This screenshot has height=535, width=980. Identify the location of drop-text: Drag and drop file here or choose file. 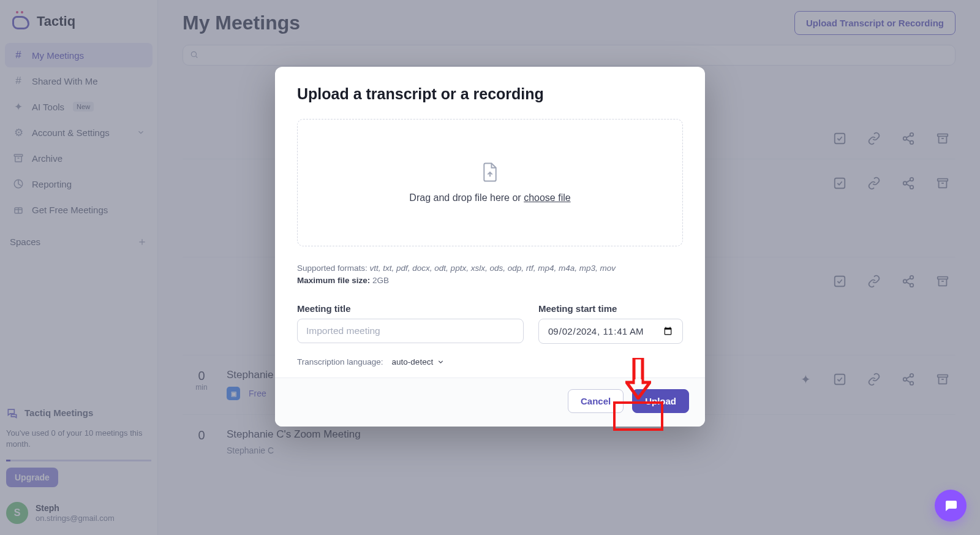
(490, 198).